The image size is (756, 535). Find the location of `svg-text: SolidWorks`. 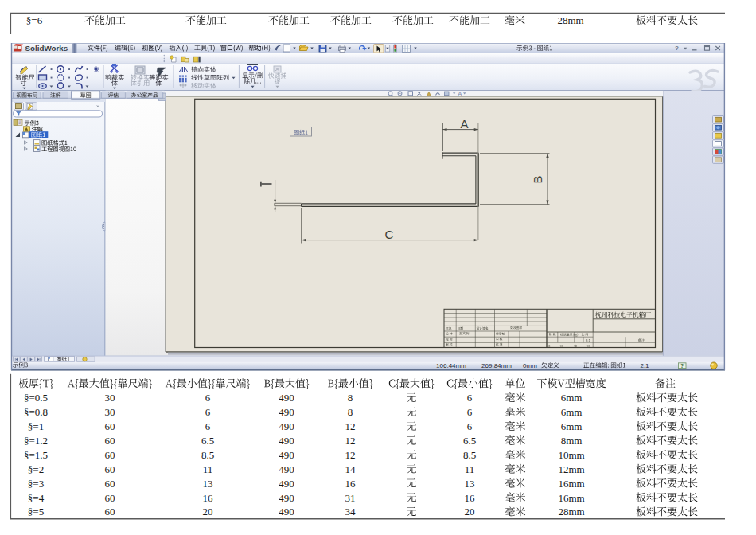

svg-text: SolidWorks is located at coordinates (47, 48).